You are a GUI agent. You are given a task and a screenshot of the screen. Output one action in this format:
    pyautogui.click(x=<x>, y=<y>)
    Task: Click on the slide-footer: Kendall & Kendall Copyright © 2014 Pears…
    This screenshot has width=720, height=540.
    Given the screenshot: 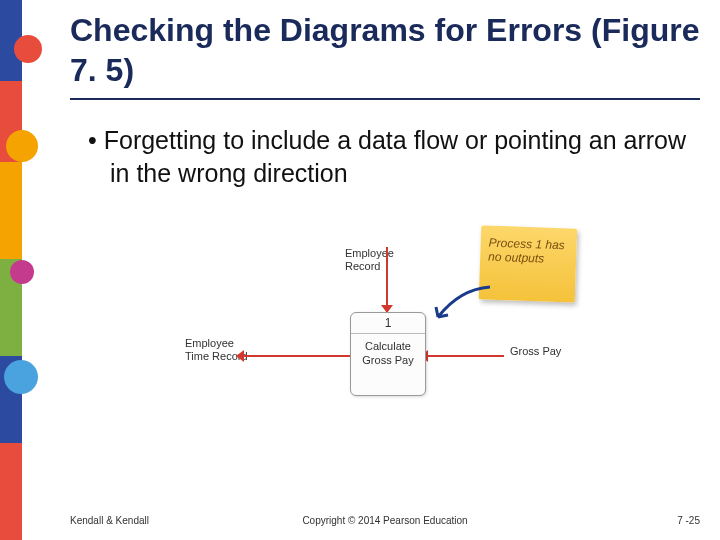 What is the action you would take?
    pyautogui.click(x=385, y=520)
    